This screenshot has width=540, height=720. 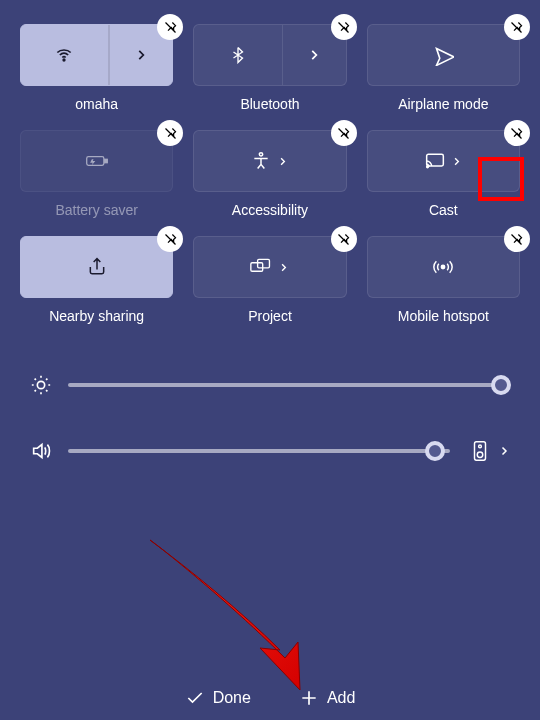 What do you see at coordinates (170, 133) in the screenshot?
I see `battery-unpin-button` at bounding box center [170, 133].